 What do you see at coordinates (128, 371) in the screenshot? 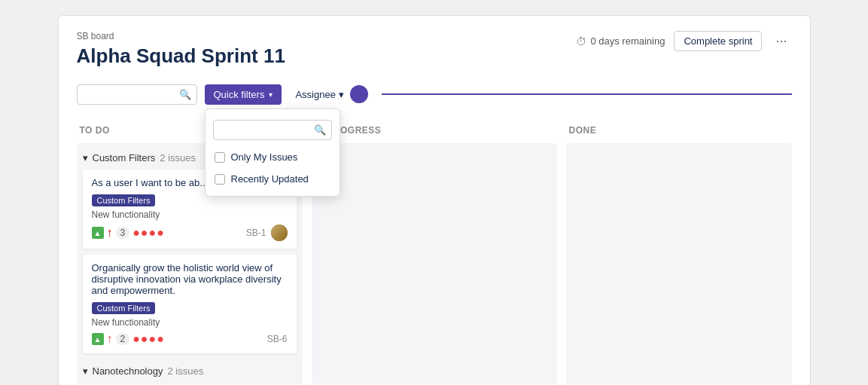
I see `nanotechnology-label: Nanotechnology` at bounding box center [128, 371].